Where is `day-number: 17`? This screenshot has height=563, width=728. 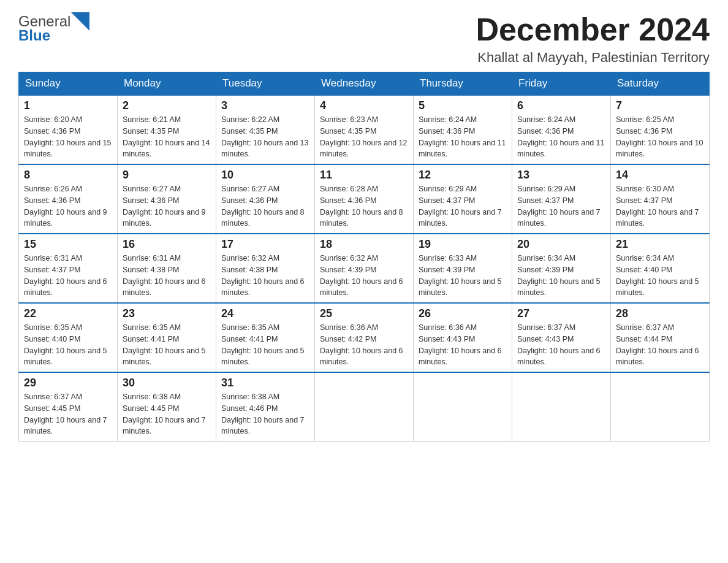 day-number: 17 is located at coordinates (265, 244).